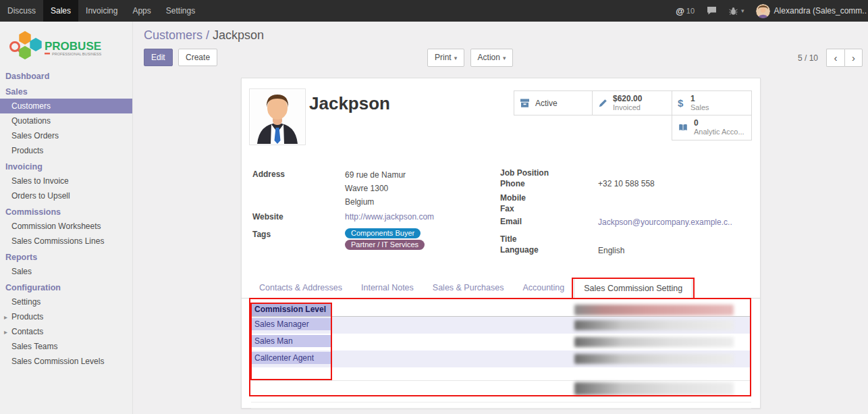 The width and height of the screenshot is (868, 414). Describe the element at coordinates (853, 58) in the screenshot. I see `pager-next-button: ›` at that location.